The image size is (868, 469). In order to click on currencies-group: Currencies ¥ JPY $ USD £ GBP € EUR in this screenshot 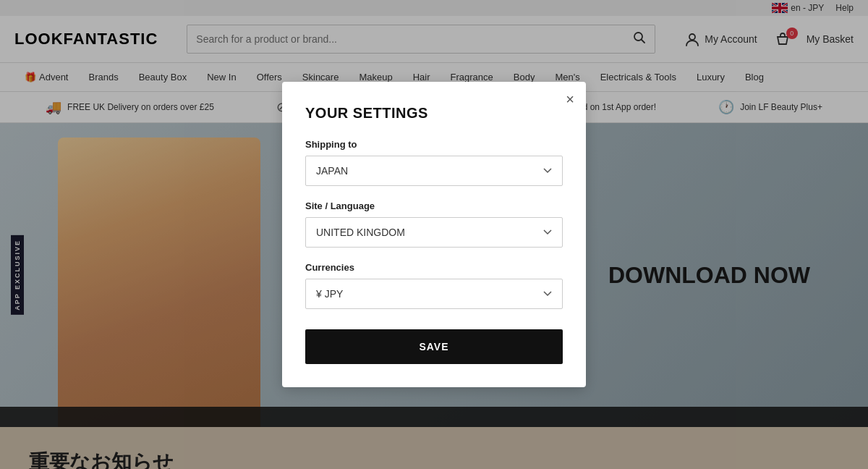, I will do `click(434, 285)`.